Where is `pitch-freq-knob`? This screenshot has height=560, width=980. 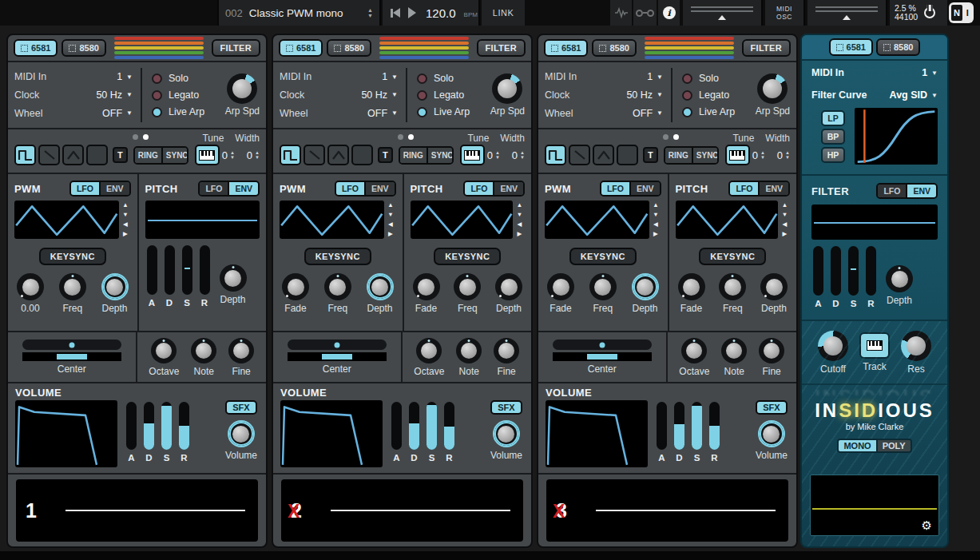
pitch-freq-knob is located at coordinates (732, 287).